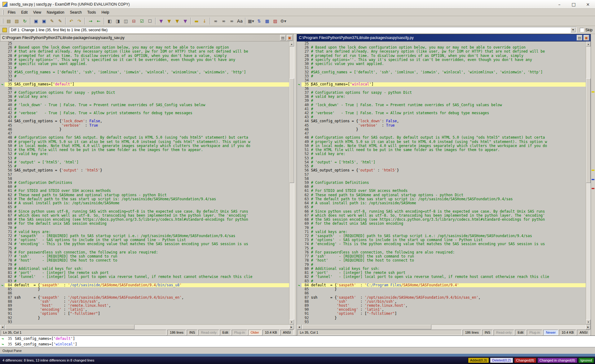 This screenshot has width=595, height=364. I want to click on highlight-changes-button: ▬, so click(196, 21).